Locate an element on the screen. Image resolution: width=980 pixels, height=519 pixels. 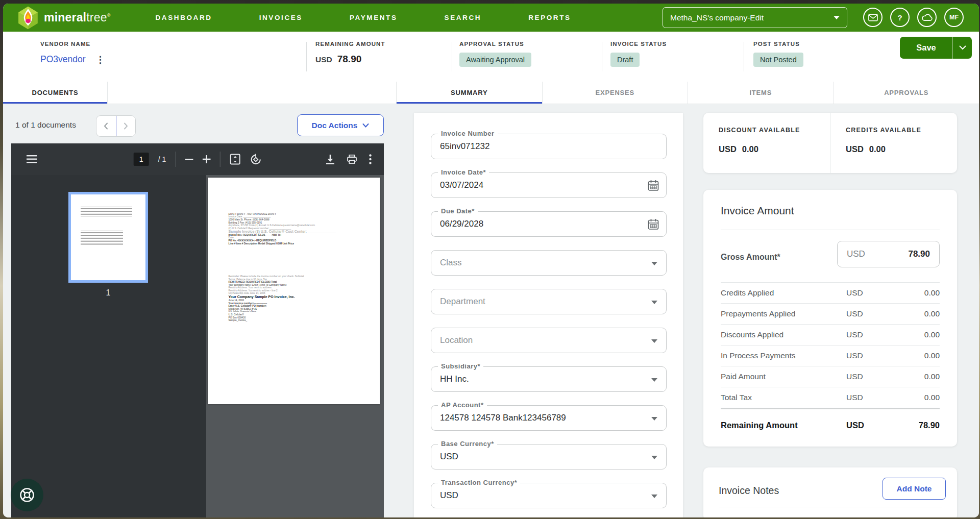
field-label: Transaction Currency* is located at coordinates (479, 483).